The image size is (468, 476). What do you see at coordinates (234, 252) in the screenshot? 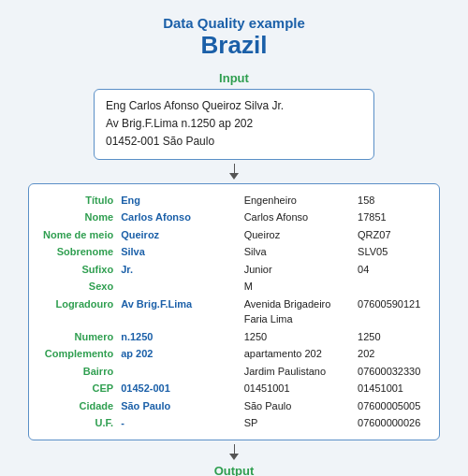
I see `table-row: SobrenomeSilvaSilvaSLV05` at bounding box center [234, 252].